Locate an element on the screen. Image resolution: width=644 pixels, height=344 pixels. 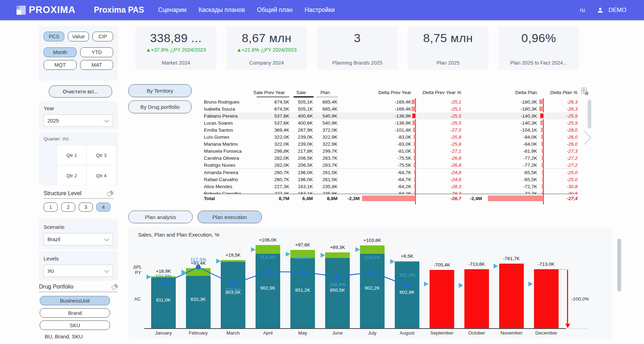
row-plan: 540,9K is located at coordinates (325, 116).